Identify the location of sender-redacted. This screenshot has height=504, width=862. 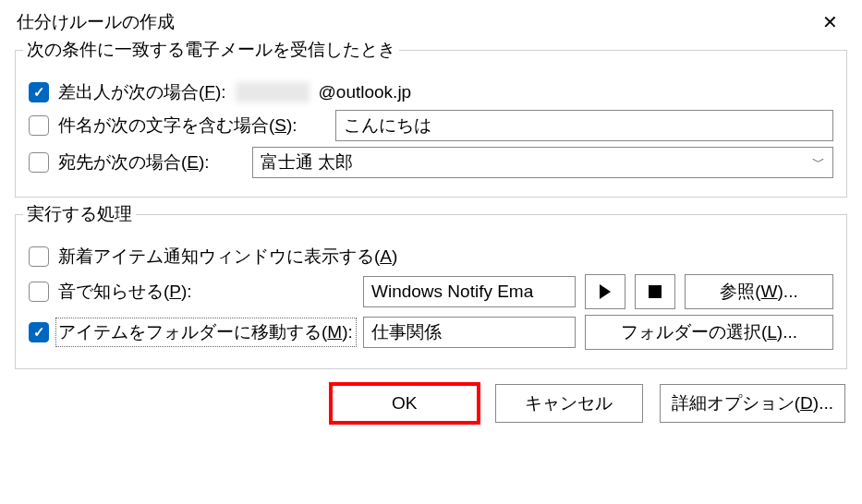
(273, 92).